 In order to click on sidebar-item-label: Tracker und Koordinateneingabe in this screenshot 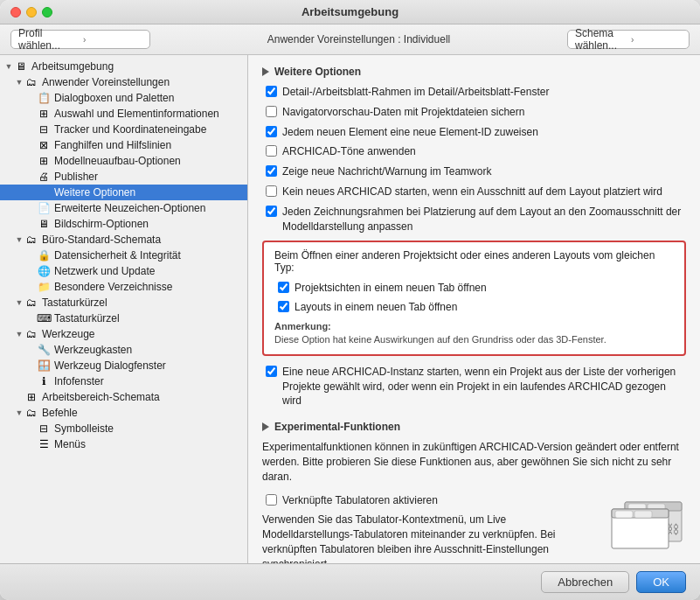, I will do `click(130, 129)`.